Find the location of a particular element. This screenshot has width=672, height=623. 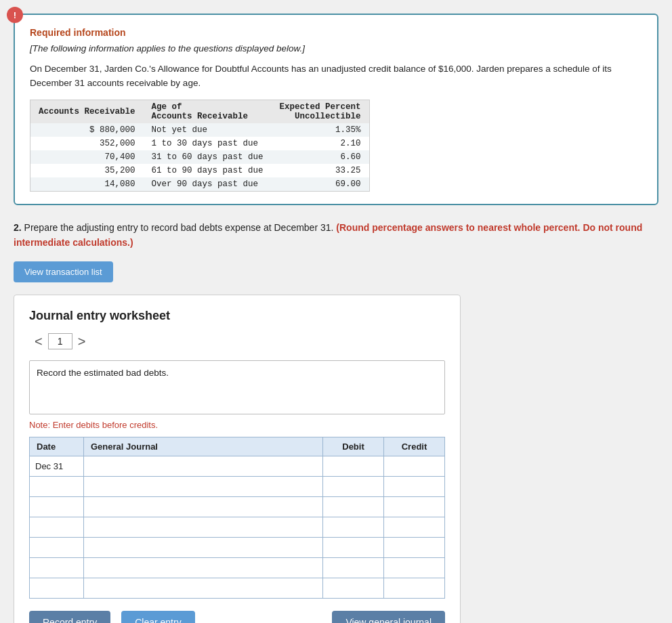

ar-amount: 35,200 is located at coordinates (87, 171).